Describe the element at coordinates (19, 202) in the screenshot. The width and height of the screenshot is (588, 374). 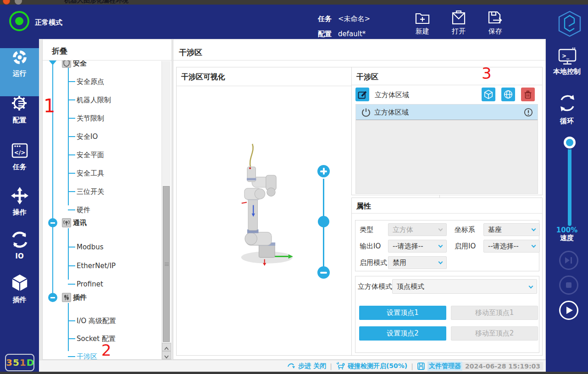
I see `sidebar-item-operate: 操作` at that location.